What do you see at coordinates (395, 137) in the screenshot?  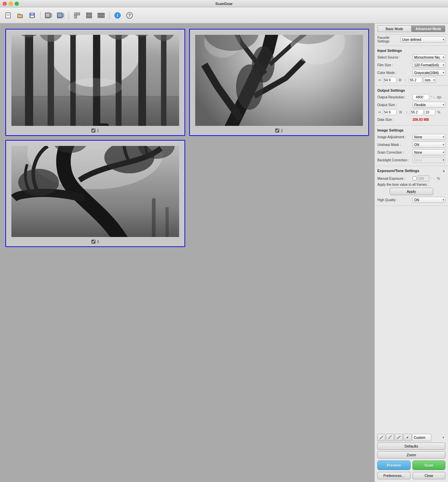 I see `image-adjustment-label: Image Adjustment :` at bounding box center [395, 137].